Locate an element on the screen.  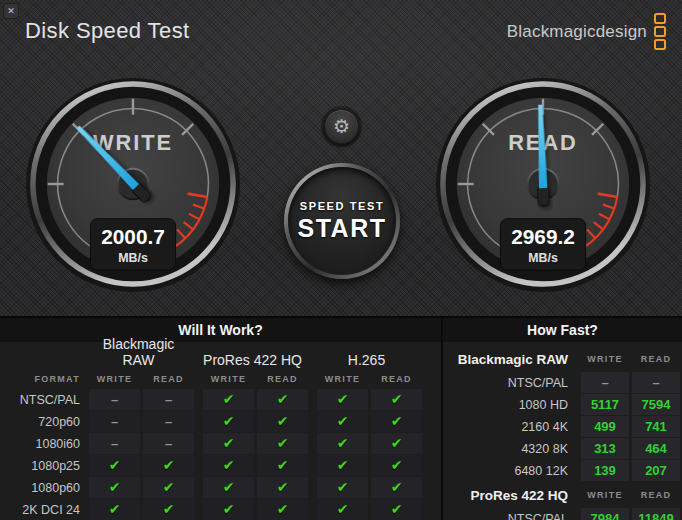
table-row: NTSC/PAL–– is located at coordinates (562, 382).